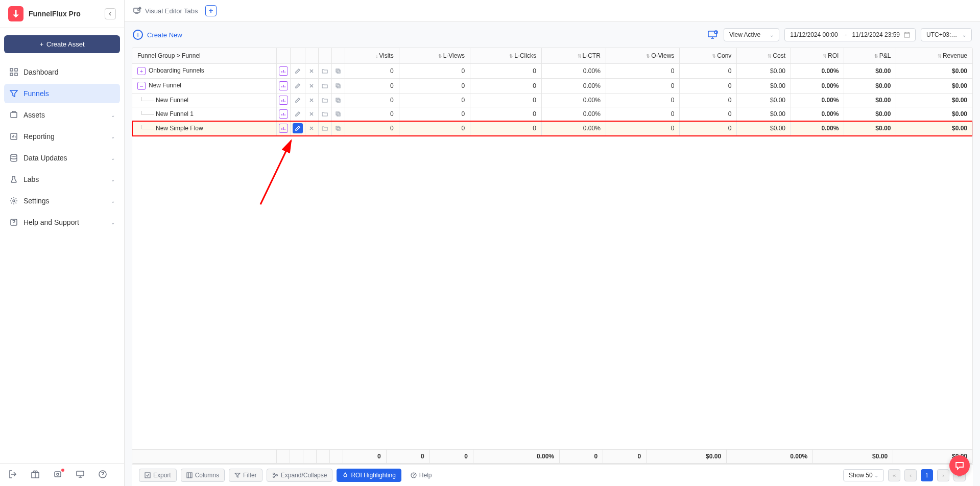 The width and height of the screenshot is (980, 486). What do you see at coordinates (13, 475) in the screenshot?
I see `logout-icon` at bounding box center [13, 475].